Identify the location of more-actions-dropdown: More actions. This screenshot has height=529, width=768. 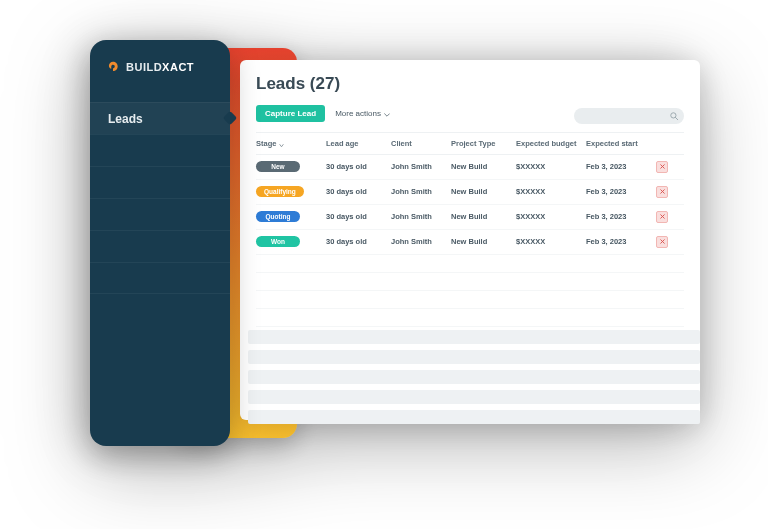
(362, 114).